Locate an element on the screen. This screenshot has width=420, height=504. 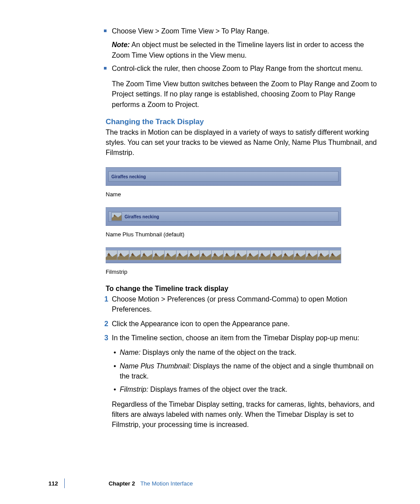
step-item: 1 Choose Motion > Preferences (or press … is located at coordinates (242, 305).